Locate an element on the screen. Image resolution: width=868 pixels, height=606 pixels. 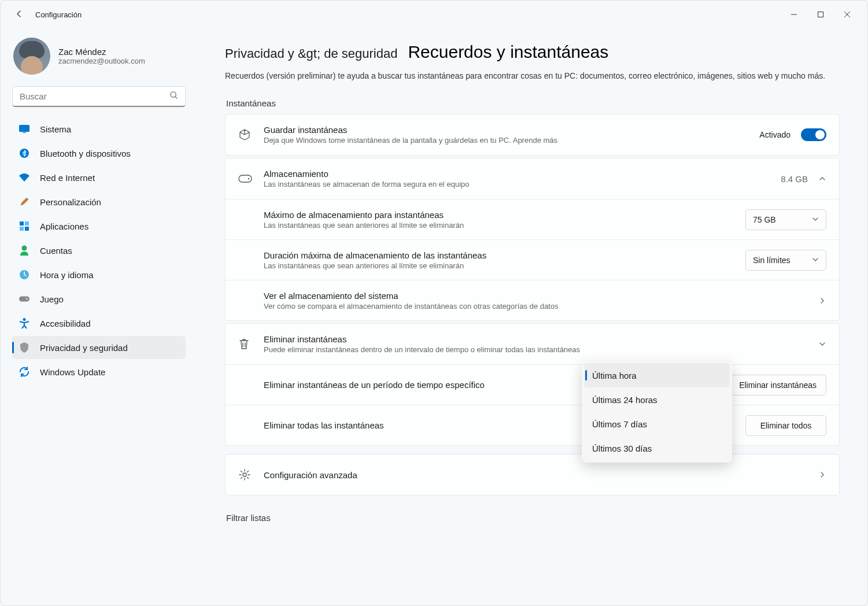
sidebar-item-label: Accesibilidad is located at coordinates (65, 324).